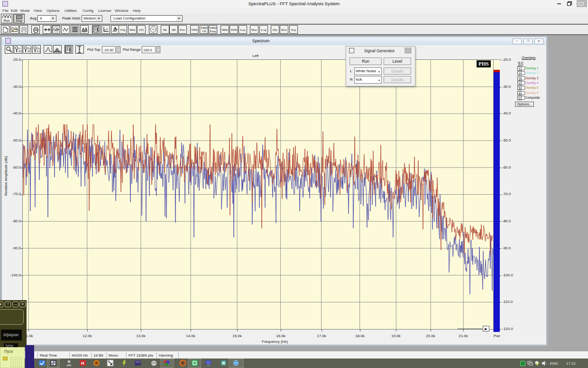  Describe the element at coordinates (39, 51) in the screenshot. I see `svg-text: Full` at that location.